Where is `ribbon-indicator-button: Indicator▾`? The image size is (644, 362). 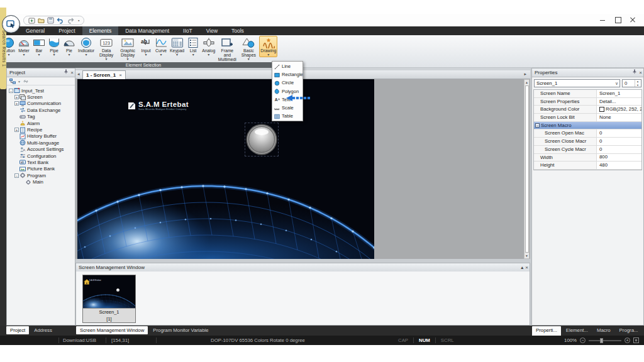
ribbon-indicator-button: Indicator▾ is located at coordinates (86, 47).